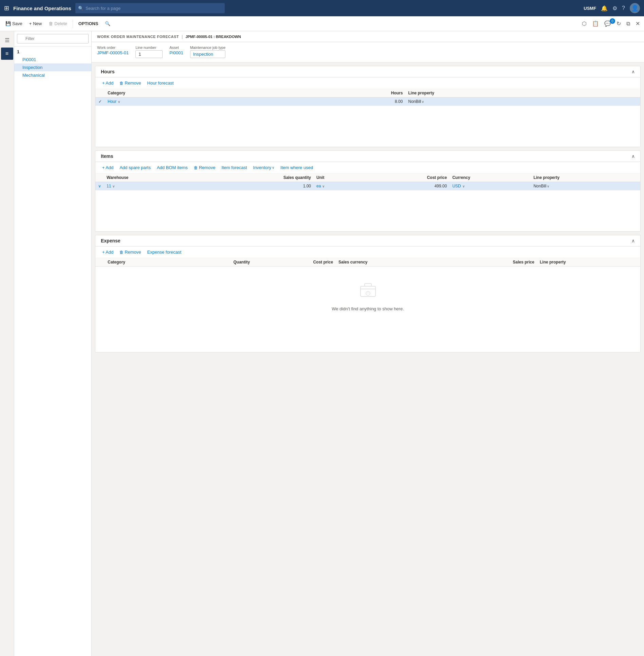 The width and height of the screenshot is (644, 656). Describe the element at coordinates (585, 186) in the screenshot. I see `items-row-lineprop: NonBill ∨` at that location.